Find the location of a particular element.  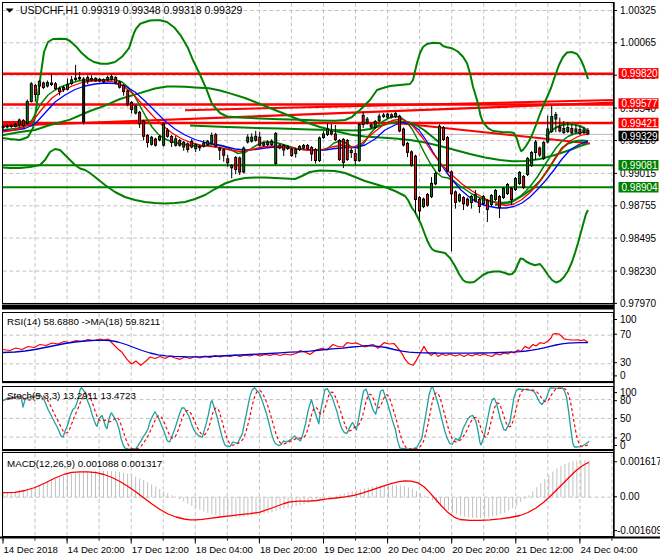

svg-text: 0.001617 is located at coordinates (640, 462).